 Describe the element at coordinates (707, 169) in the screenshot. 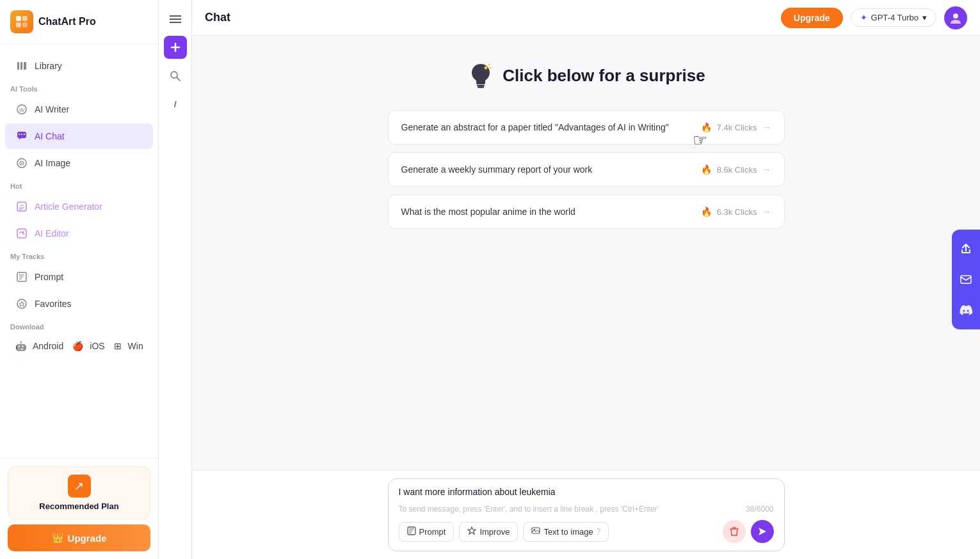

I see `fire-icon-1: 🔥` at that location.